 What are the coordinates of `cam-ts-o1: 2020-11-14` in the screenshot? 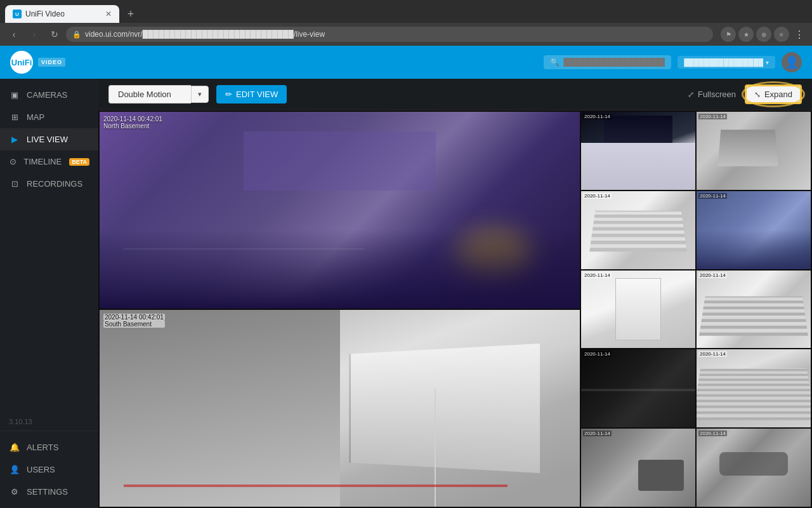 It's located at (598, 117).